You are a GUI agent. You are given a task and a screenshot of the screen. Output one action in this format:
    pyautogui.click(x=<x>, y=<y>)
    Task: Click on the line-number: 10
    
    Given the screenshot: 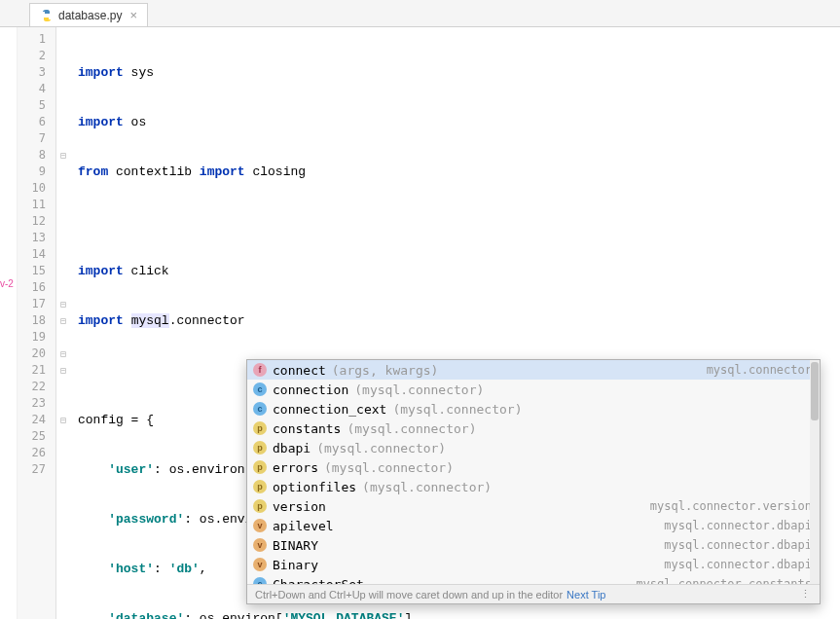 What is the action you would take?
    pyautogui.click(x=37, y=189)
    